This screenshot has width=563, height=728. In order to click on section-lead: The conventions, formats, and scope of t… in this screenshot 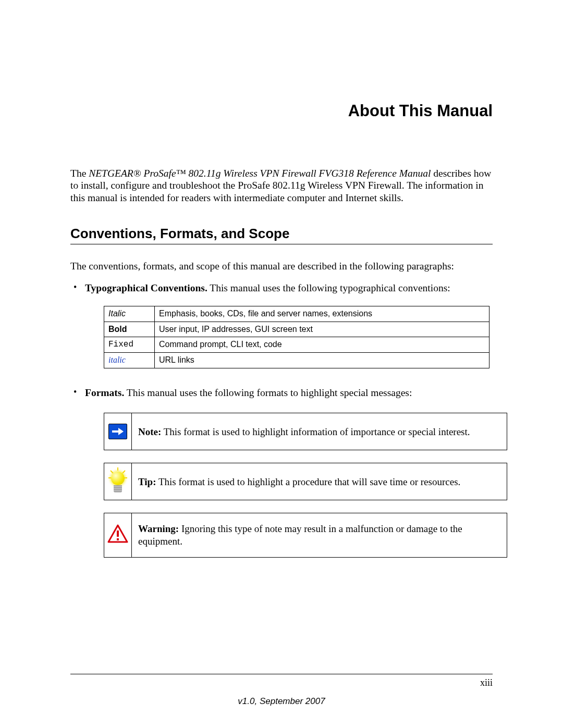, I will do `click(282, 266)`.